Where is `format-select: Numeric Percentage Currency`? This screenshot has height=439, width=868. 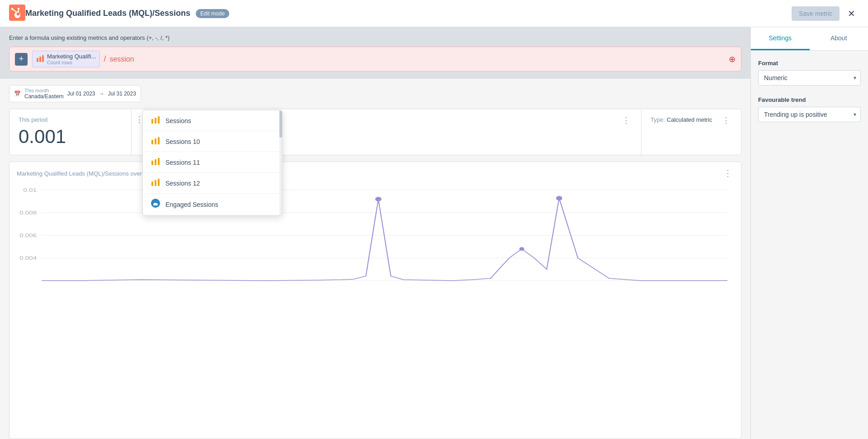 format-select: Numeric Percentage Currency is located at coordinates (809, 78).